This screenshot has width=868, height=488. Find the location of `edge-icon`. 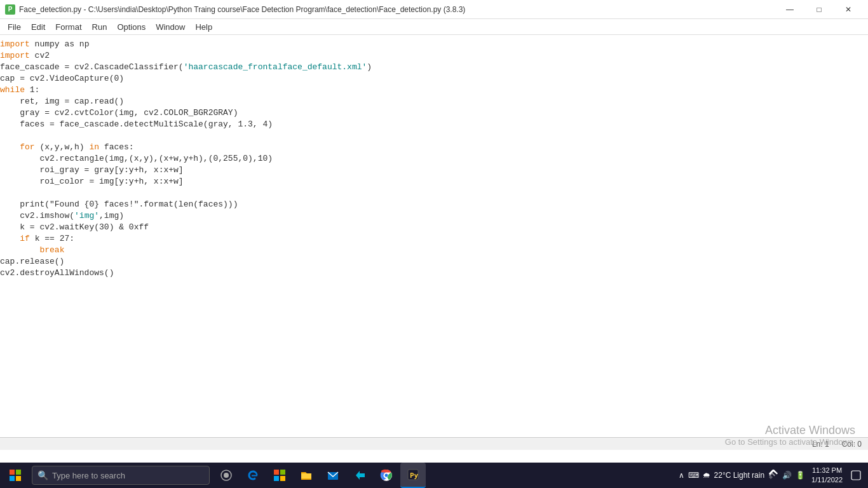

edge-icon is located at coordinates (253, 475).